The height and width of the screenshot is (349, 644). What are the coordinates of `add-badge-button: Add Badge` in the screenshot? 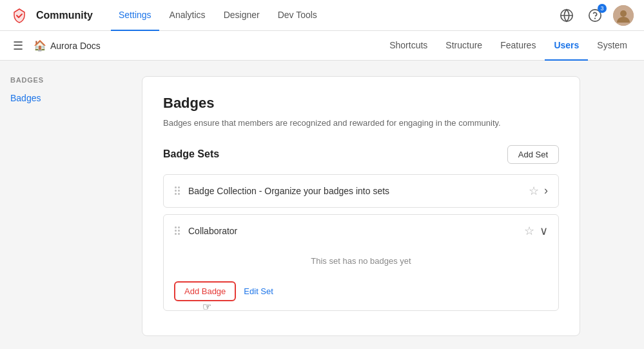 It's located at (205, 292).